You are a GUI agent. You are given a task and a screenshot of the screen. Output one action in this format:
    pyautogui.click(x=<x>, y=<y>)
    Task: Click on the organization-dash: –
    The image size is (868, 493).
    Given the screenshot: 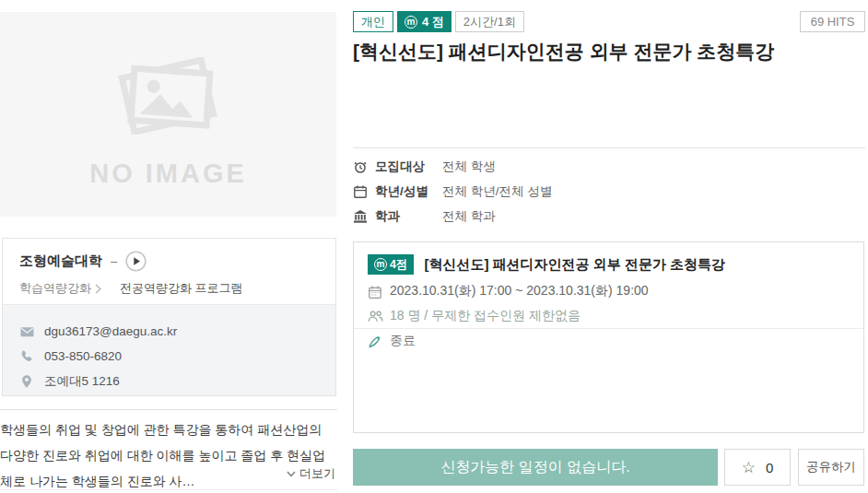 What is the action you would take?
    pyautogui.click(x=114, y=262)
    